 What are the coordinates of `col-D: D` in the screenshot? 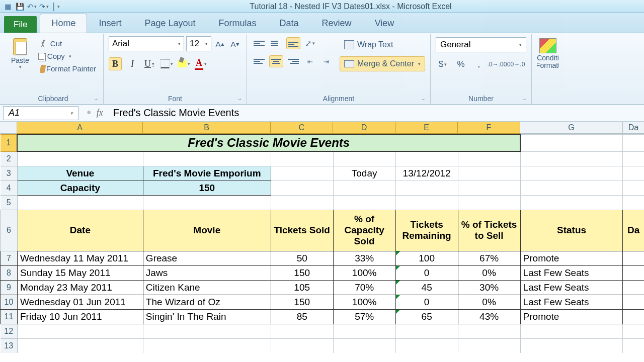 It's located at (364, 128).